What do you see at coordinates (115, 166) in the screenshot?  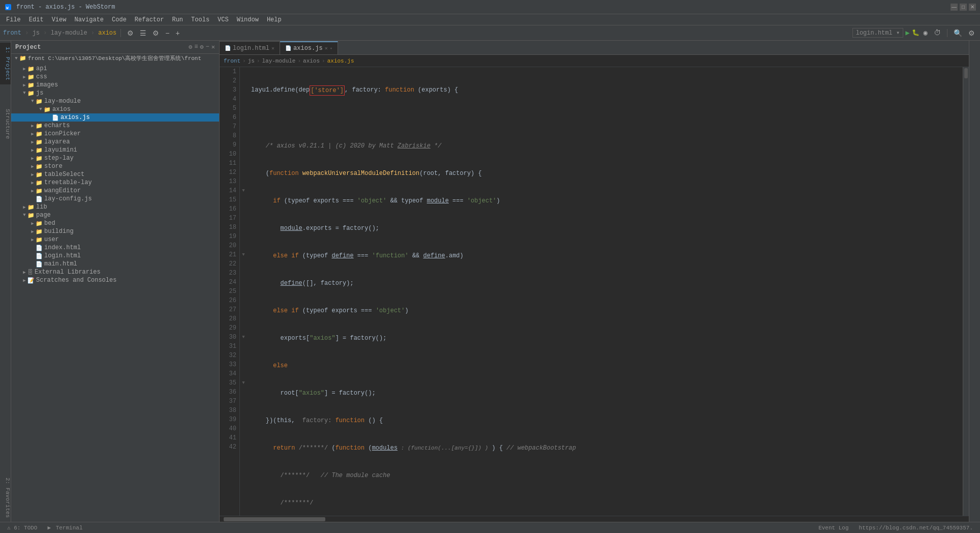 I see `tree-item-store: ▶ 📁 store` at bounding box center [115, 166].